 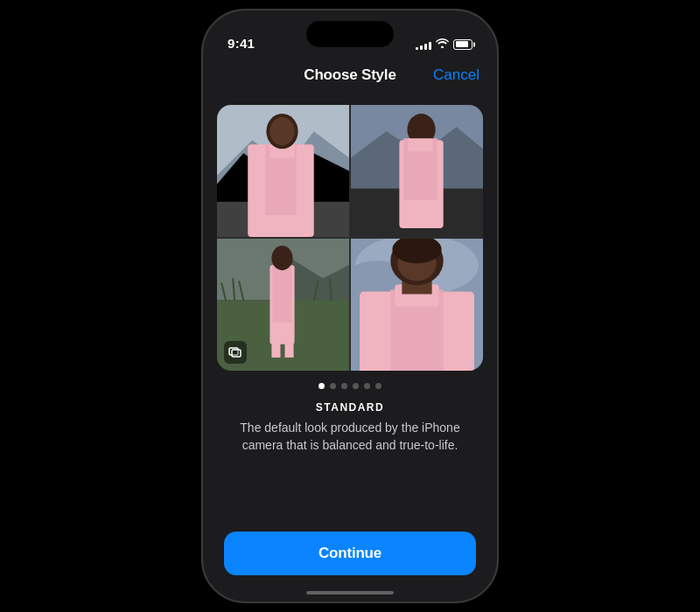 I want to click on signal-bars-icon, so click(x=424, y=45).